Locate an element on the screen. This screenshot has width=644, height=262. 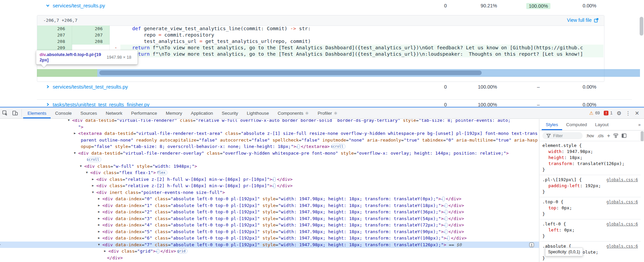
toggle-hover-state-button: :hov is located at coordinates (590, 136).